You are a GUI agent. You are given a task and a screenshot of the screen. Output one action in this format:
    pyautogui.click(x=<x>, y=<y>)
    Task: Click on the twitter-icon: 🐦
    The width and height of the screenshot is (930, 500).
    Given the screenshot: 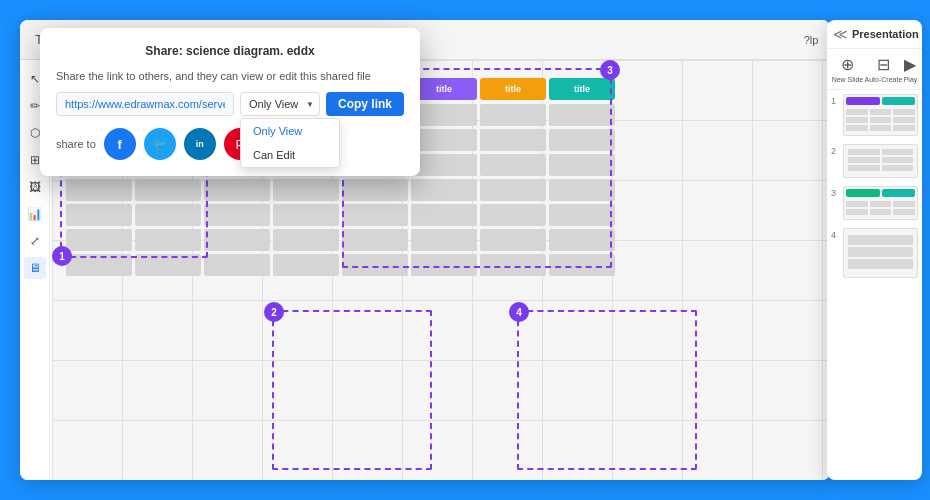 What is the action you would take?
    pyautogui.click(x=160, y=144)
    